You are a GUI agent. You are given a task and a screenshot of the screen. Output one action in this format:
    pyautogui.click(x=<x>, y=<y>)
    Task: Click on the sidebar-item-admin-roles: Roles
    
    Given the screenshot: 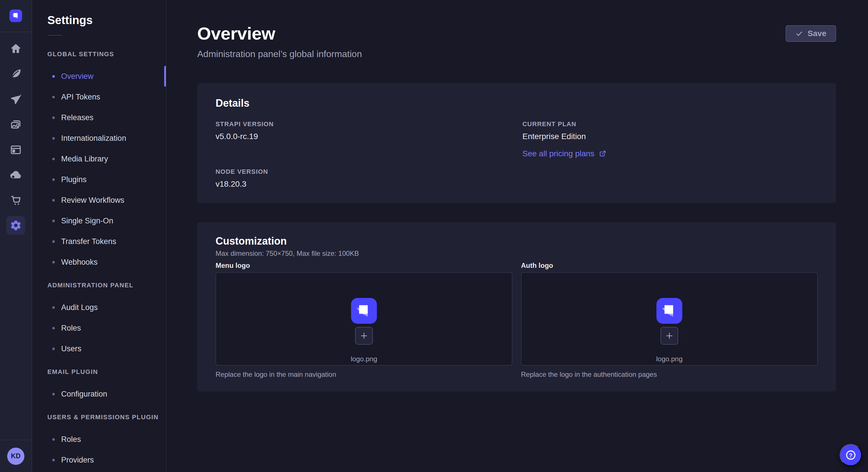 What is the action you would take?
    pyautogui.click(x=99, y=328)
    